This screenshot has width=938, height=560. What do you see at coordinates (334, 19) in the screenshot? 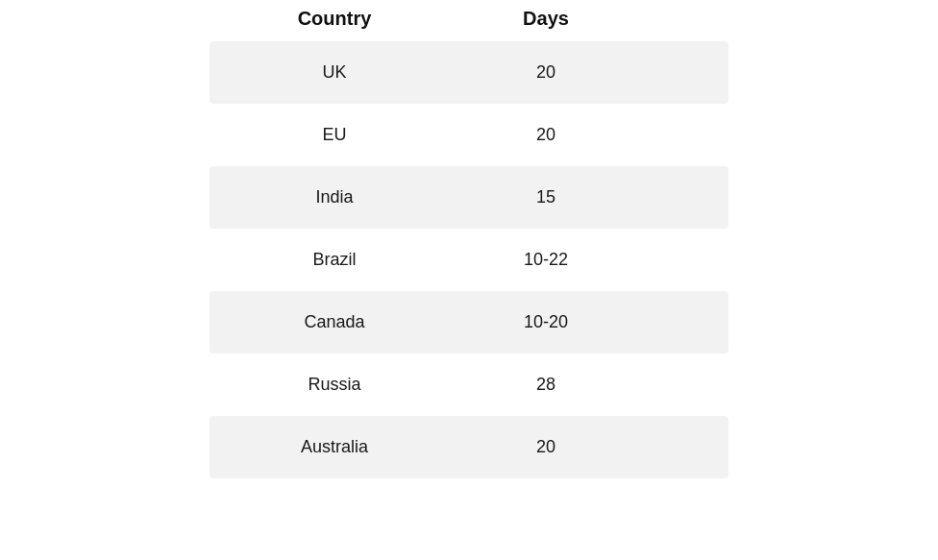
I see `country-column-header: Country` at bounding box center [334, 19].